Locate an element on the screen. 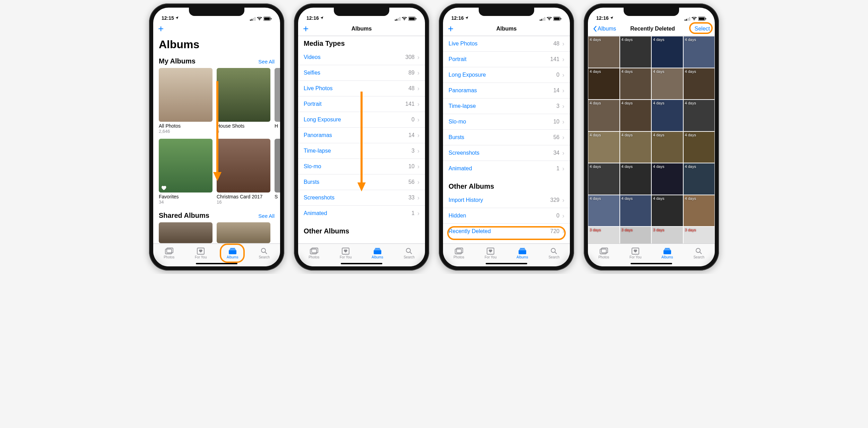 This screenshot has height=428, width=868. album-card: Christmas Card 2017 16 is located at coordinates (243, 172).